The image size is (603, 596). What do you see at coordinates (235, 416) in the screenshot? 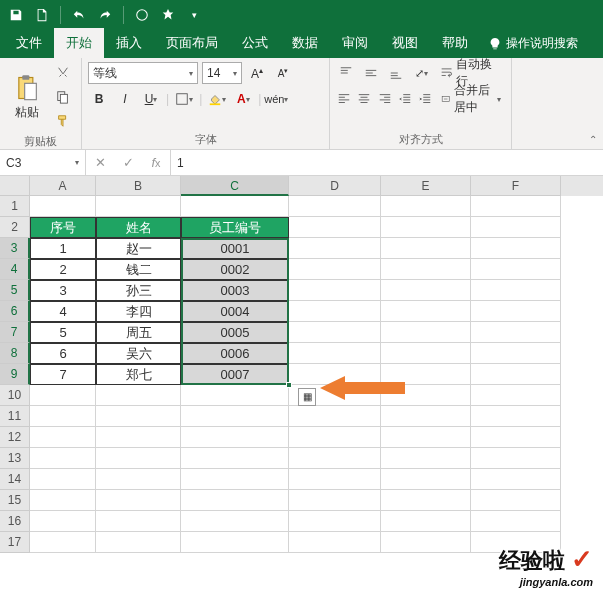
I see `cell-C11` at bounding box center [235, 416].